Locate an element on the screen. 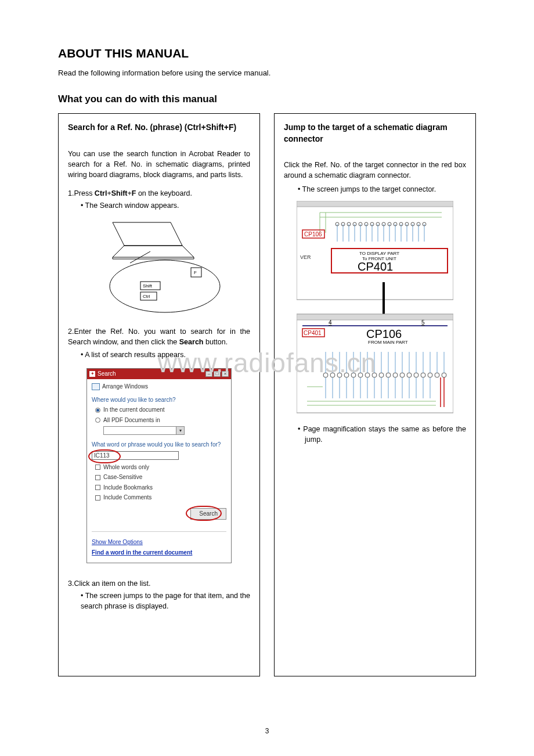 This screenshot has height=756, width=534. section-heading: What you can do with this manual is located at coordinates (267, 99).